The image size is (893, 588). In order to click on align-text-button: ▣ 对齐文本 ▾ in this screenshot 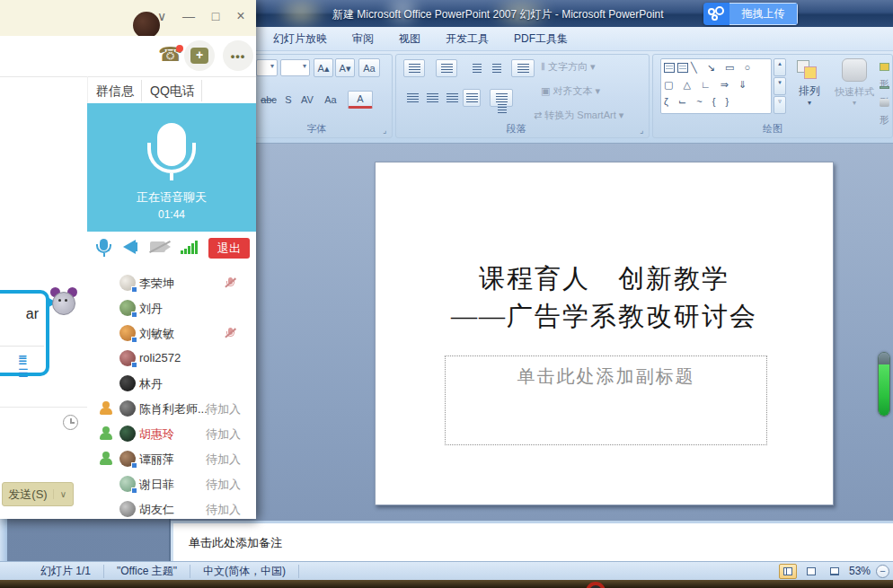, I will do `click(570, 92)`.